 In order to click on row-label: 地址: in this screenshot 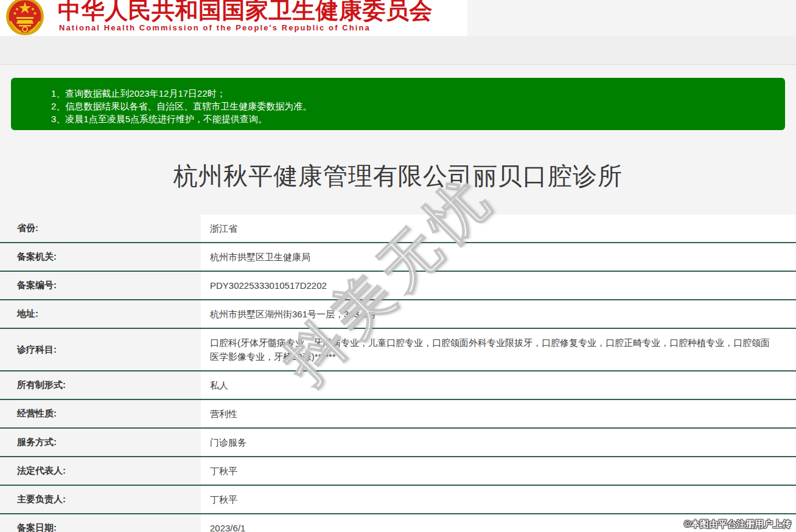, I will do `click(100, 314)`.